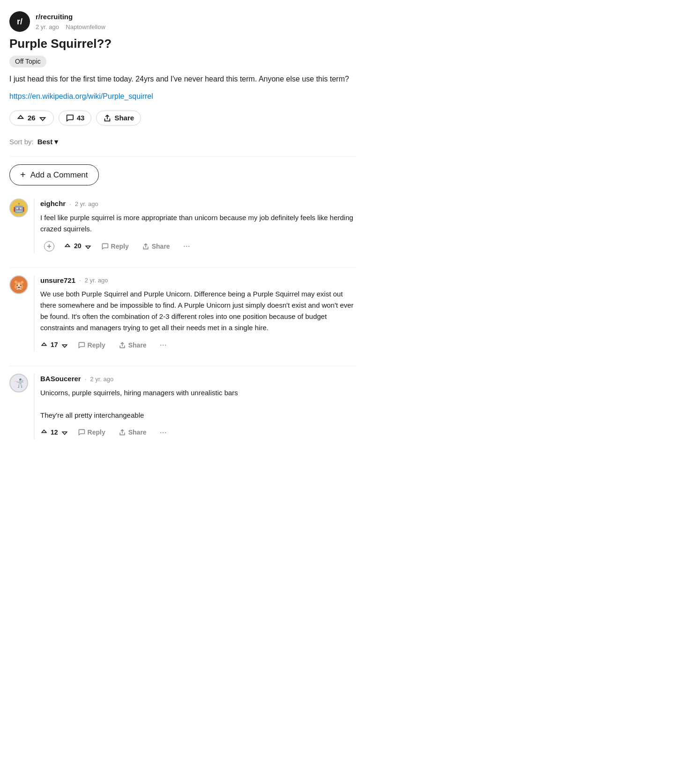 The image size is (700, 768). Describe the element at coordinates (45, 142) in the screenshot. I see `sort-value: Best` at that location.